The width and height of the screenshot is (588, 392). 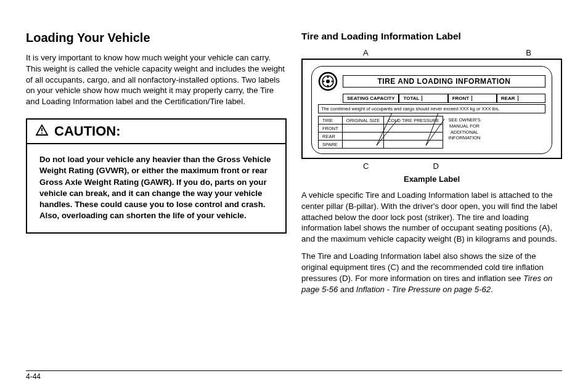 What do you see at coordinates (431, 132) in the screenshot?
I see `tire-grid-wrap: TIRE ORIGINAL SIZE COLD TIRE PRESSURE FR…` at bounding box center [431, 132].